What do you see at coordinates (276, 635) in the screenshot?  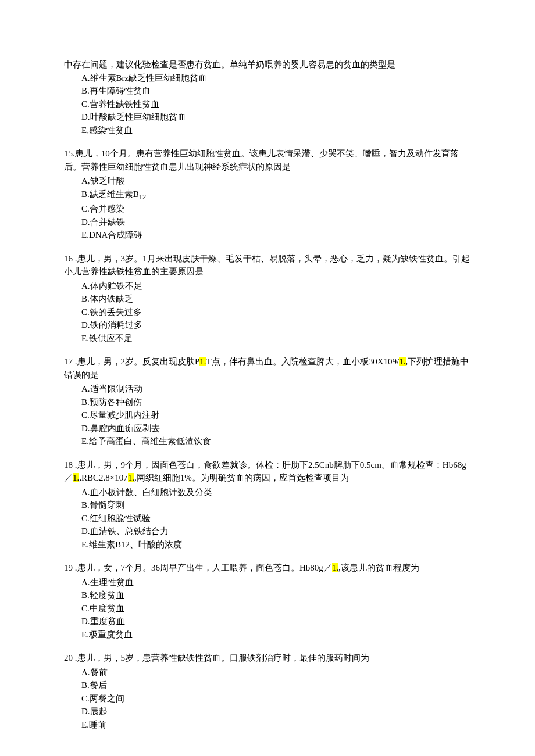 I see `option-e: E.极重度贫血` at bounding box center [276, 635].